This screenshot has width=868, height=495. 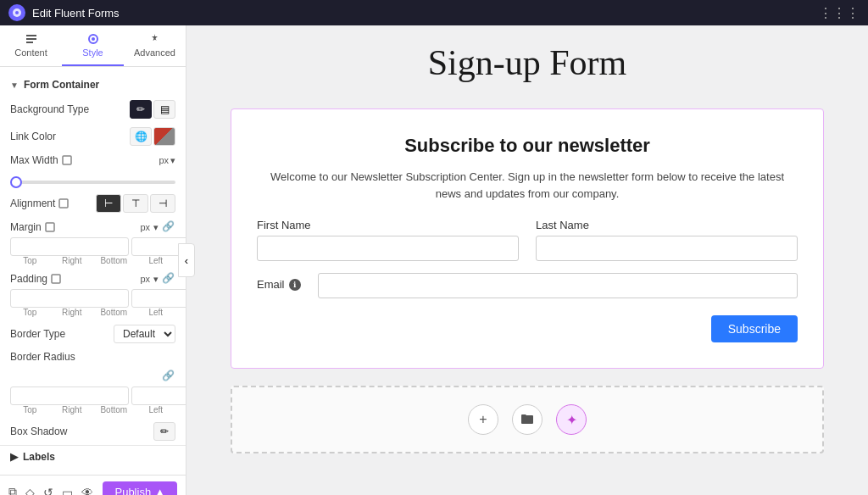 What do you see at coordinates (144, 334) in the screenshot?
I see `border-type-select: Default` at bounding box center [144, 334].